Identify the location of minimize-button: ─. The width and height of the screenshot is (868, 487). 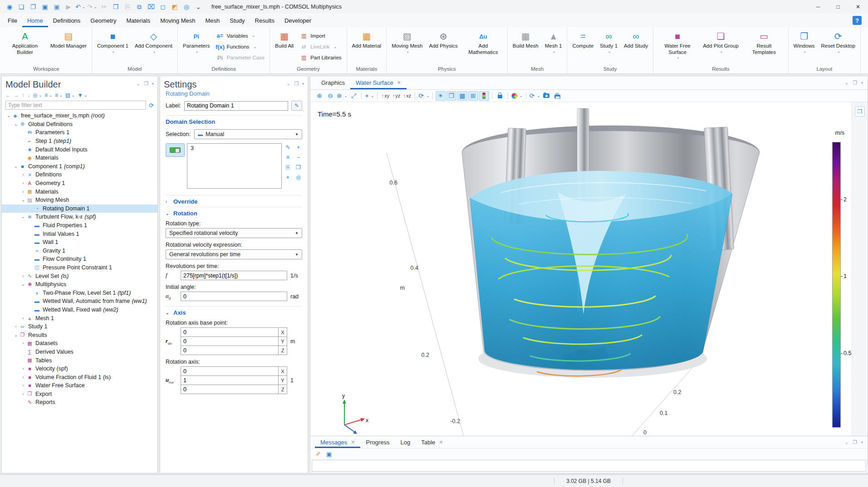
(818, 7).